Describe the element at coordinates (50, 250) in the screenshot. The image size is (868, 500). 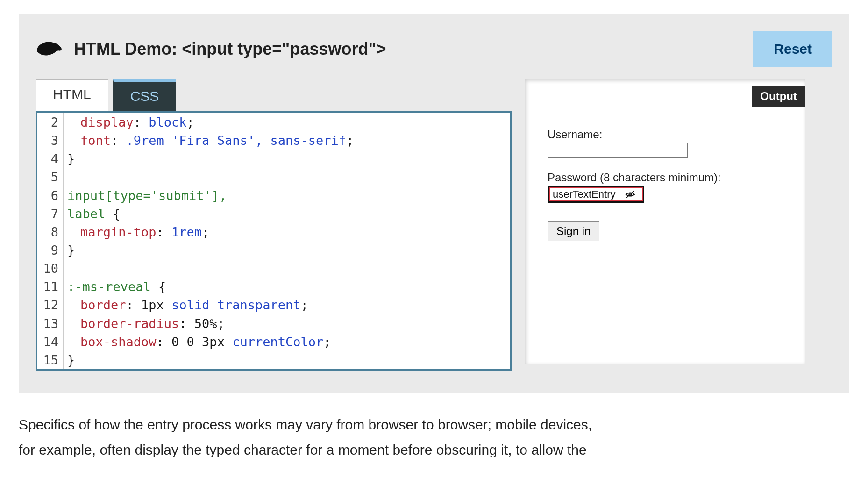
I see `line-number: 9` at that location.